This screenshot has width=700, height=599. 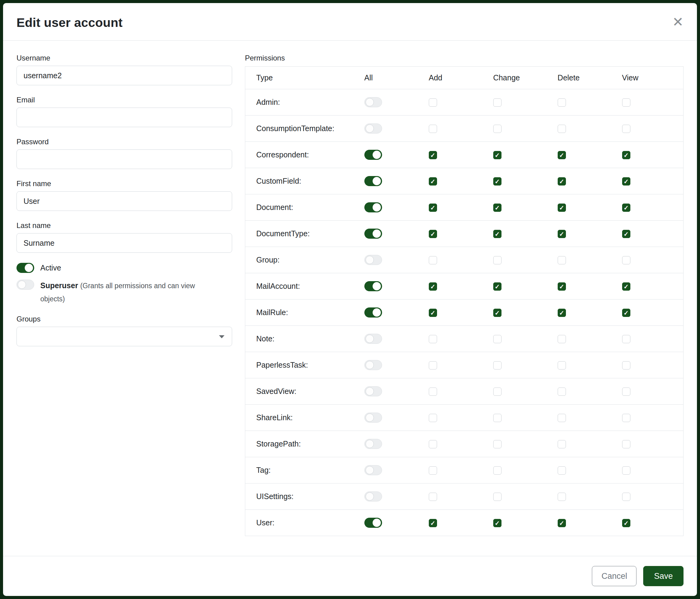 What do you see at coordinates (124, 336) in the screenshot?
I see `groups-select` at bounding box center [124, 336].